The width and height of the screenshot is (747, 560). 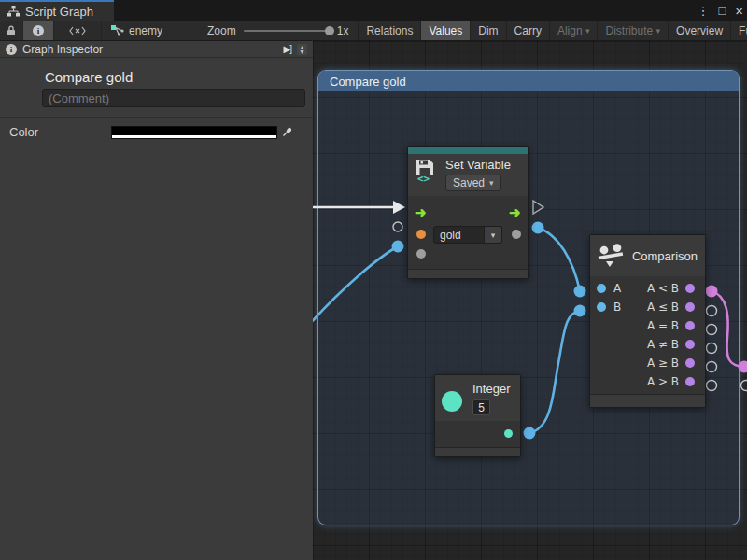 What do you see at coordinates (648, 288) in the screenshot?
I see `comparison-row: A A < B` at bounding box center [648, 288].